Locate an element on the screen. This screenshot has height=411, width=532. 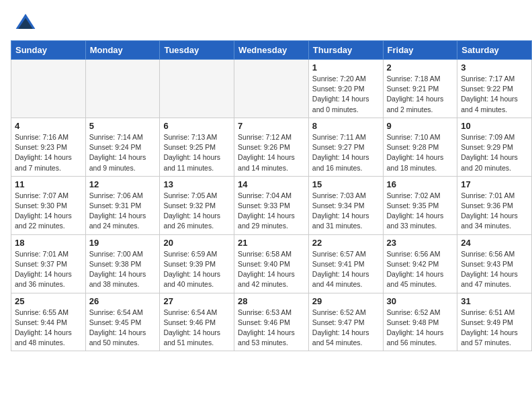
day-info: Sunrise: 7:13 AM Sunset: 9:25 PM Dayligh… is located at coordinates (197, 153).